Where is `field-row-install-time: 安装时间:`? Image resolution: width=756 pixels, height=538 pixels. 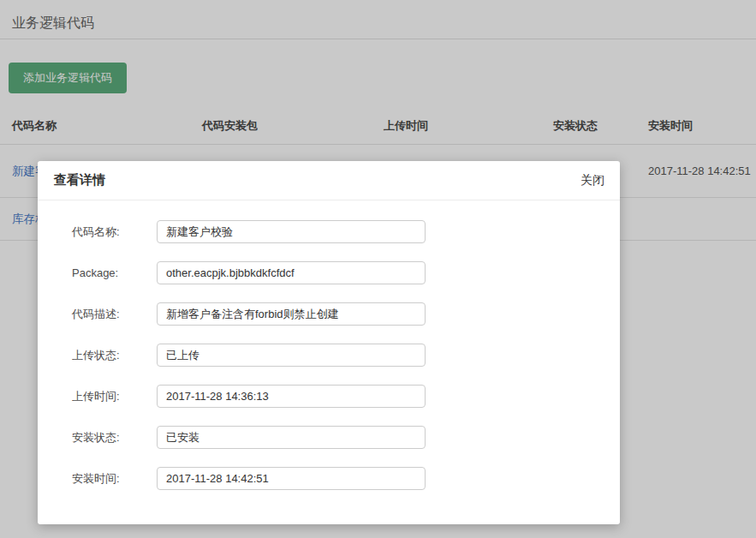 field-row-install-time: 安装时间: is located at coordinates (346, 478).